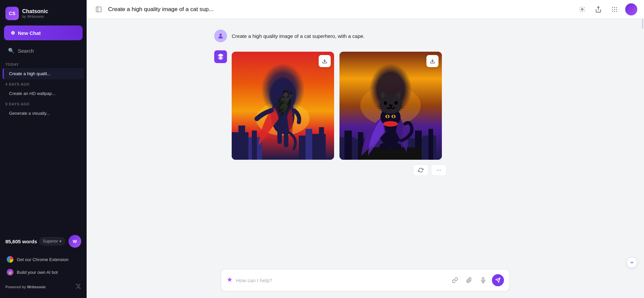 The image size is (644, 298). What do you see at coordinates (498, 280) in the screenshot?
I see `send-button` at bounding box center [498, 280].